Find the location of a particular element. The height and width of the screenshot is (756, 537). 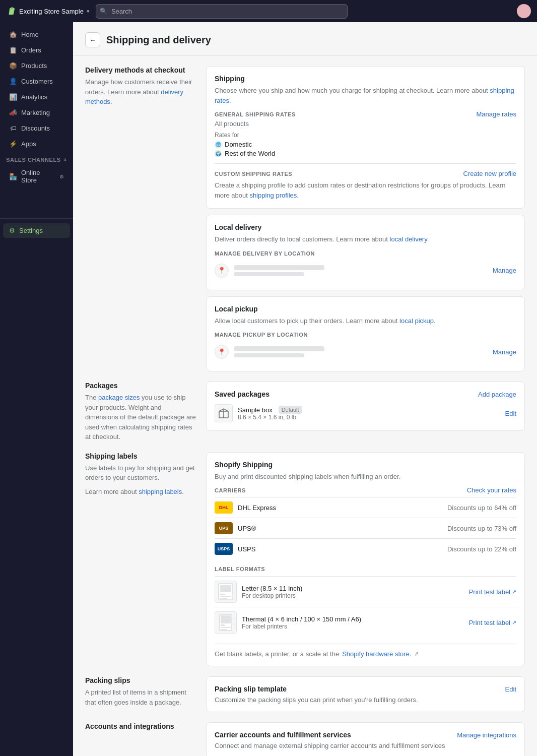

carrier-discount-usps: Discounts up to 22% off is located at coordinates (482, 549).